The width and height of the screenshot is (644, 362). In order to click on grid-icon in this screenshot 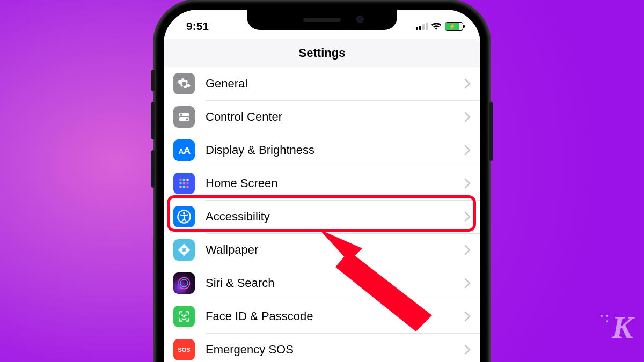, I will do `click(184, 183)`.